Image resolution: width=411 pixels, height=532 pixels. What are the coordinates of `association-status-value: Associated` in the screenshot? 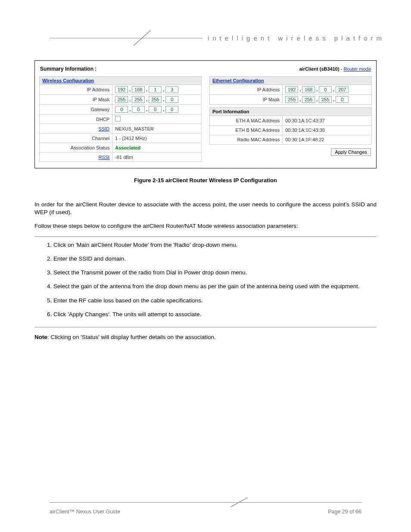 It's located at (128, 148).